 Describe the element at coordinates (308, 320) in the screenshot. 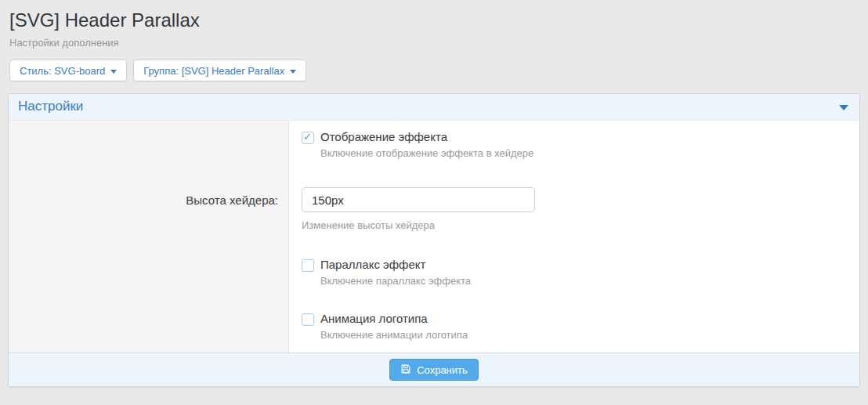

I see `logo-animation-checkbox` at that location.